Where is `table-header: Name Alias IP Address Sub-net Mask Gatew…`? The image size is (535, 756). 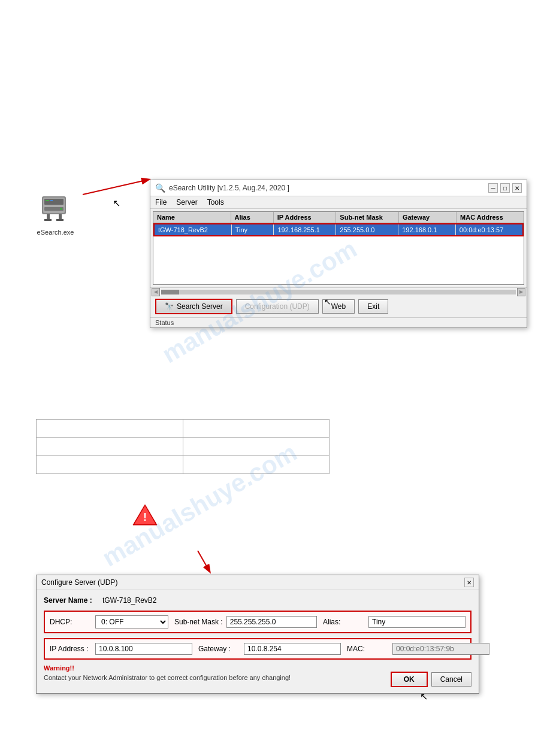
table-header: Name Alias IP Address Sub-net Mask Gatew… is located at coordinates (338, 218).